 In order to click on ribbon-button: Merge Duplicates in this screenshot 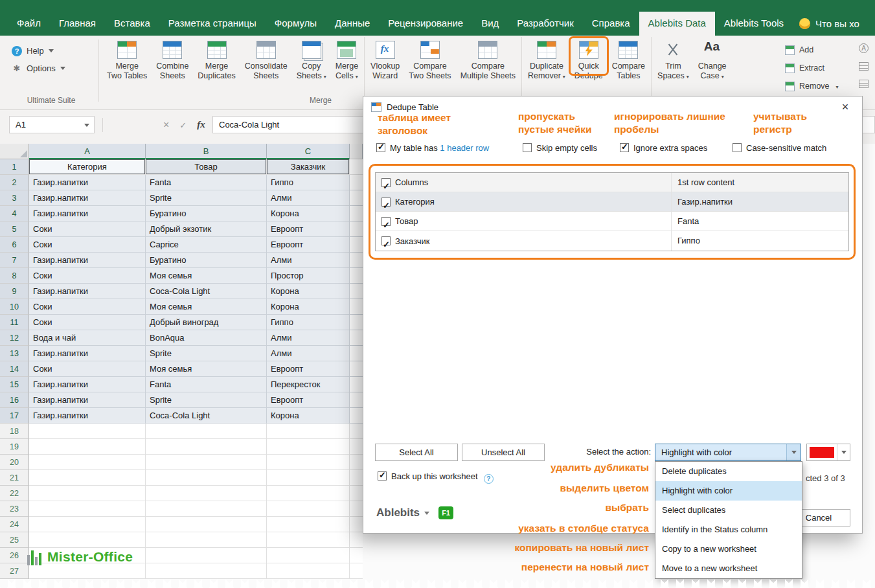, I will do `click(216, 59)`.